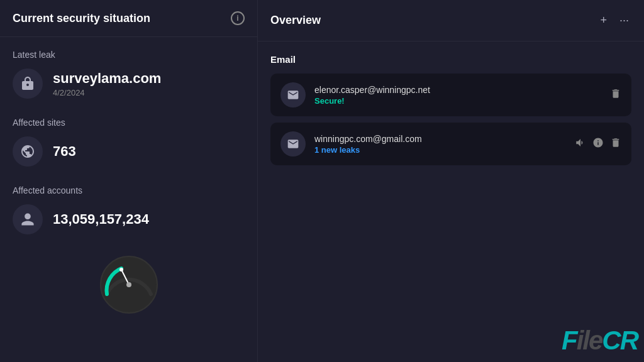 Image resolution: width=644 pixels, height=362 pixels. What do you see at coordinates (128, 151) in the screenshot?
I see `affected-sites-row: 763` at bounding box center [128, 151].